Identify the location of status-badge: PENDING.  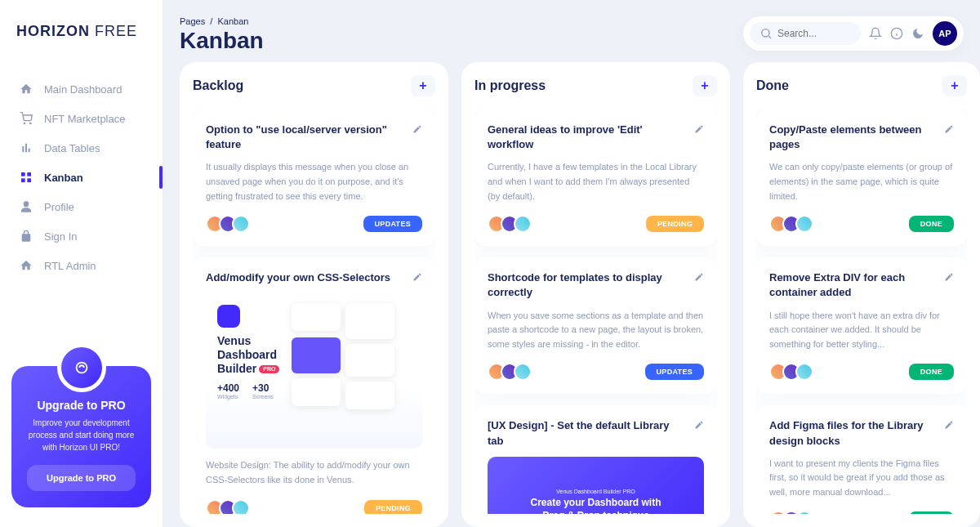
(394, 507).